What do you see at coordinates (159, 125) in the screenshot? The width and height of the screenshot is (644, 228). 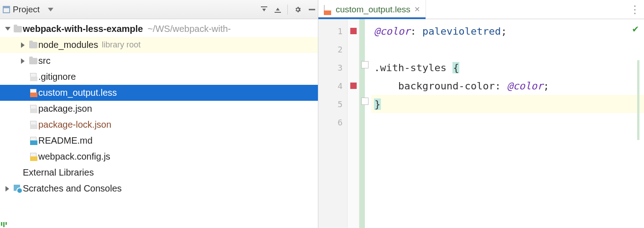 I see `tree-node-package-lock: package-lock.json` at bounding box center [159, 125].